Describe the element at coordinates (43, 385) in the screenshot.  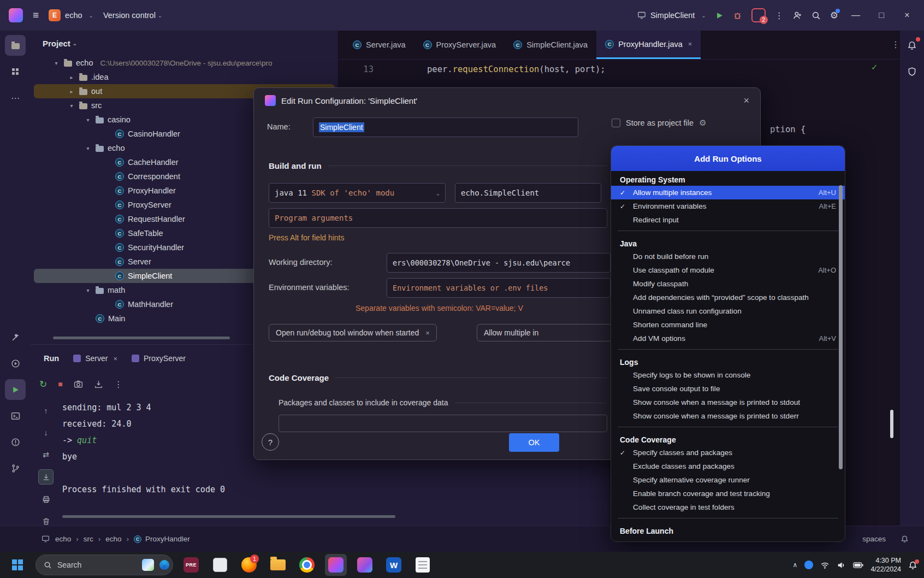
I see `rerun-icon: ↻` at that location.